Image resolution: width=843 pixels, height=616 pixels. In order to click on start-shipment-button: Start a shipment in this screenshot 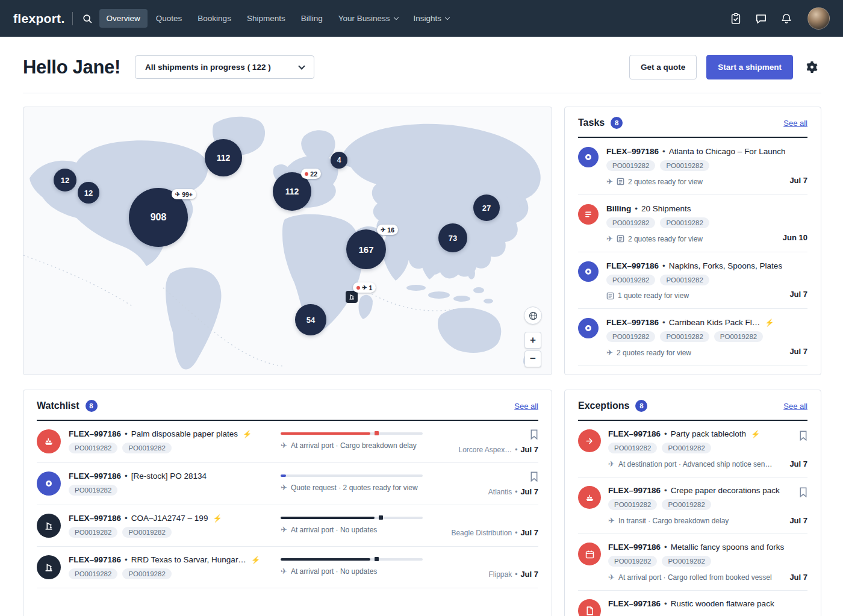, I will do `click(750, 67)`.